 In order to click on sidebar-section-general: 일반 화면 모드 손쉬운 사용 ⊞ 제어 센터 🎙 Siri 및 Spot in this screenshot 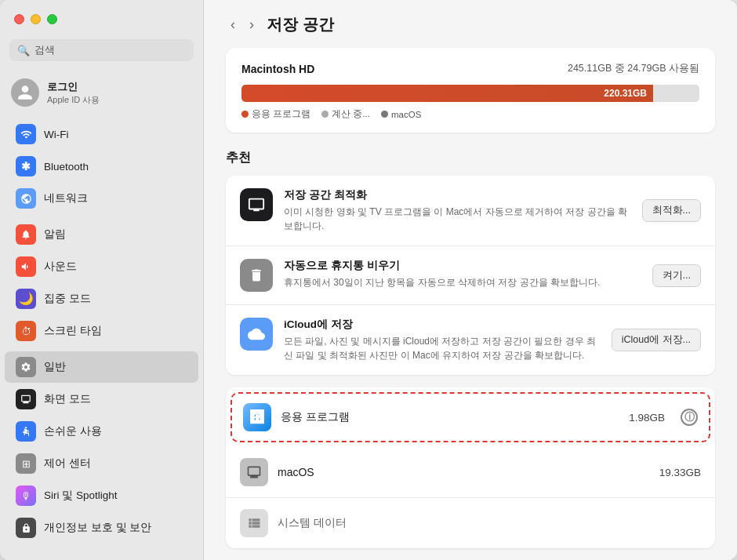, I will do `click(102, 447)`.